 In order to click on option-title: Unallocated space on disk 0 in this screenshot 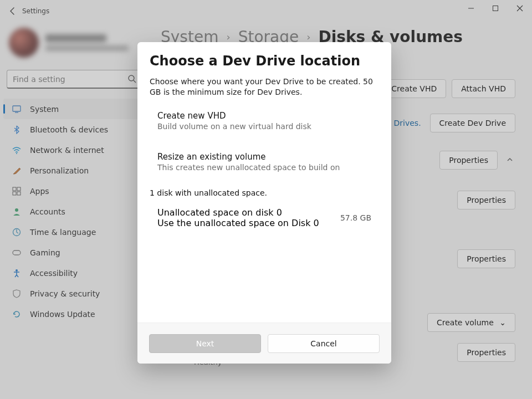, I will do `click(238, 213)`.